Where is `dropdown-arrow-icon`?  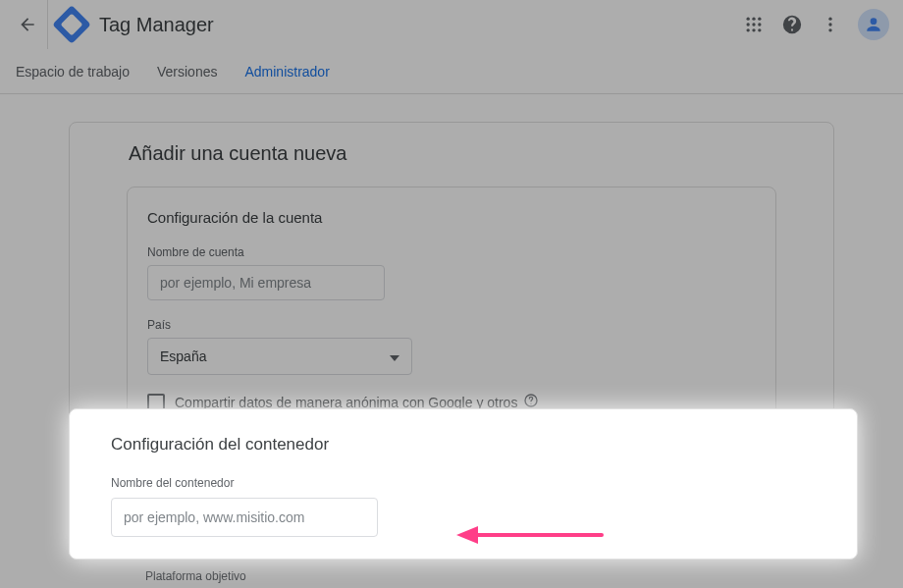 dropdown-arrow-icon is located at coordinates (395, 356).